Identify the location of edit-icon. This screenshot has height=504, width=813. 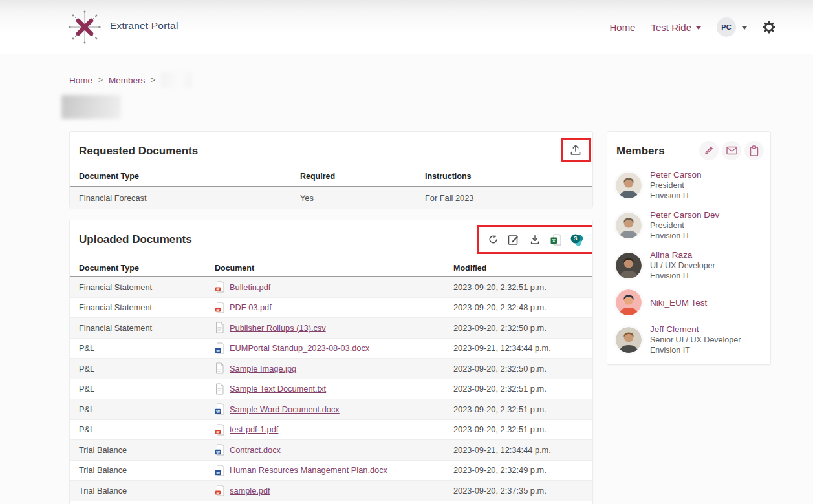
(514, 240).